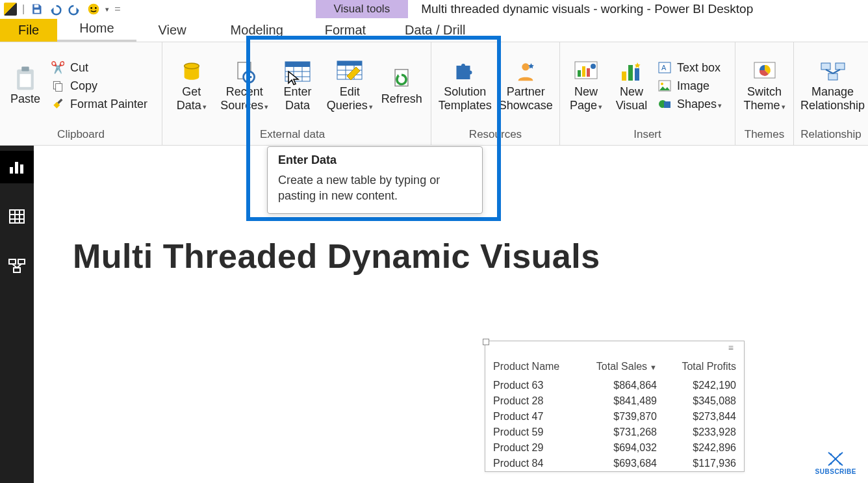  Describe the element at coordinates (647, 135) in the screenshot. I see `group-label-insert: Insert` at that location.